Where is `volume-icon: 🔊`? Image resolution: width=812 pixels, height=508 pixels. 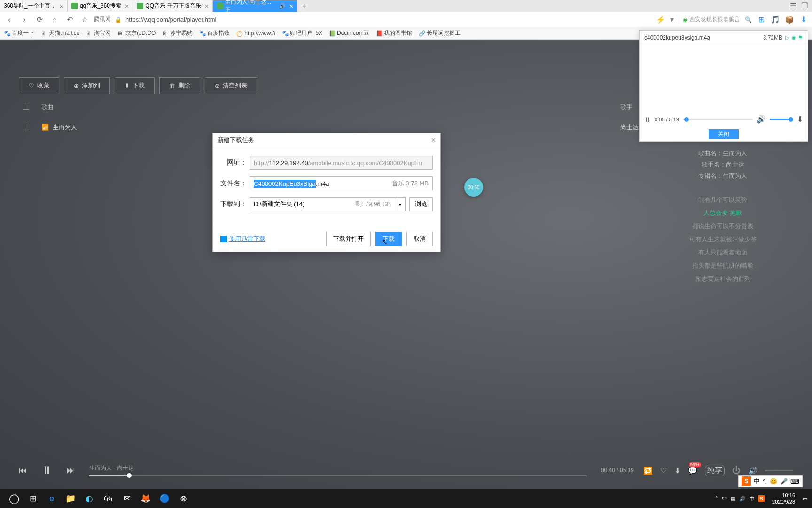 volume-icon: 🔊 is located at coordinates (761, 119).